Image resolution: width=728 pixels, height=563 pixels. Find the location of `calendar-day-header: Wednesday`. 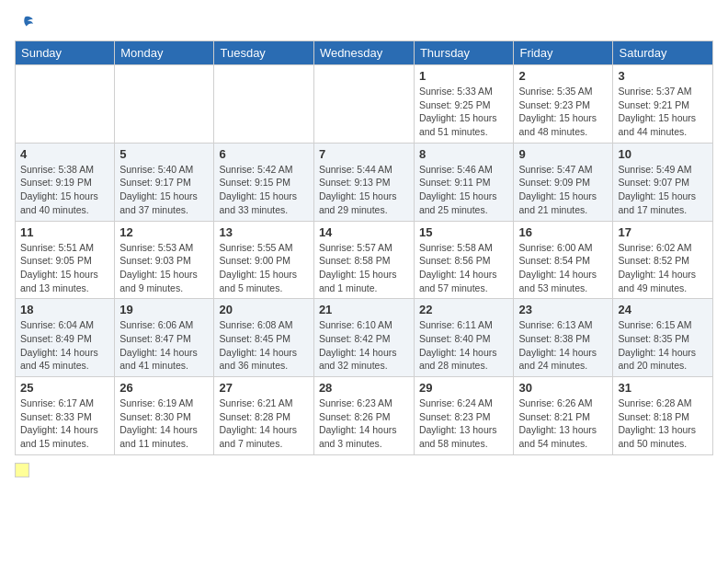

calendar-day-header: Wednesday is located at coordinates (364, 53).